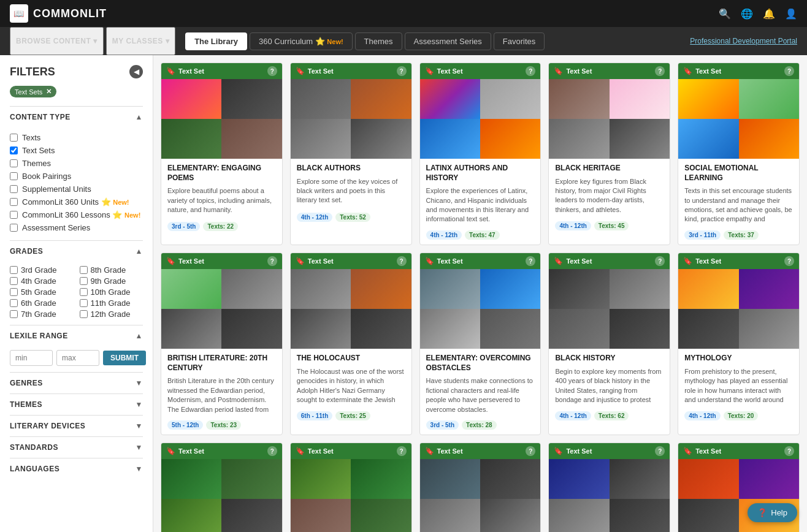 The width and height of the screenshot is (807, 532). Describe the element at coordinates (83, 292) in the screenshot. I see `grade-10th-checkbox` at that location.